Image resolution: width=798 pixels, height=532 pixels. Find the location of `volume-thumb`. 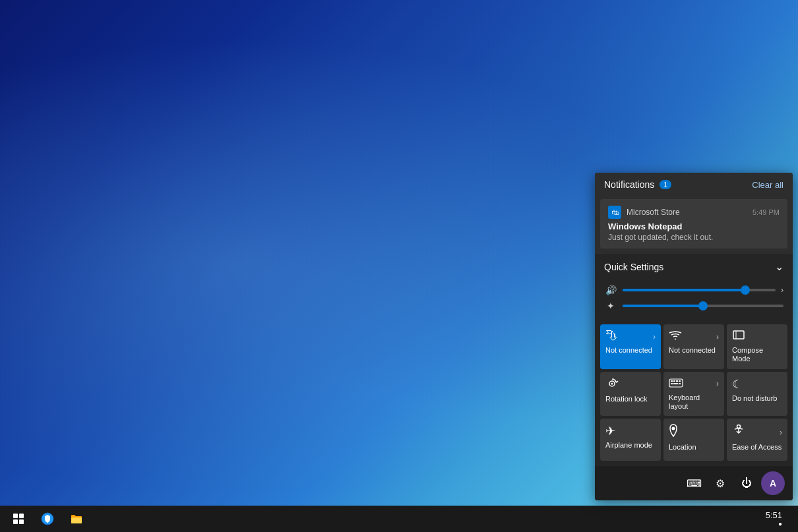

volume-thumb is located at coordinates (745, 290).